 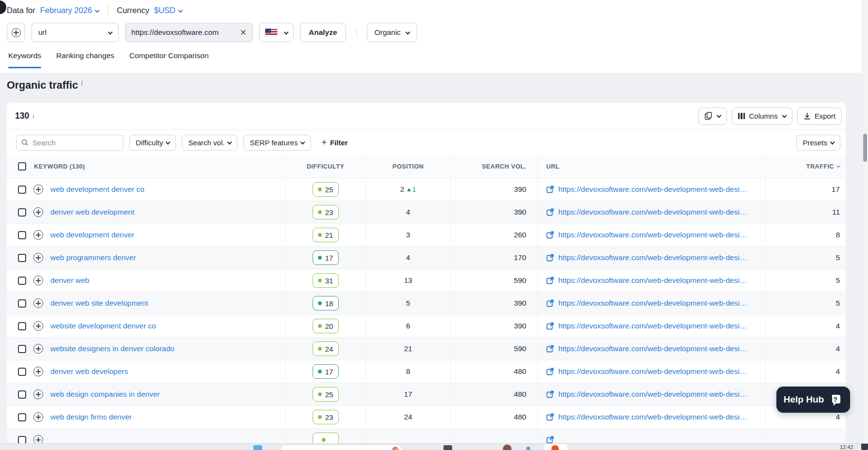 I want to click on traffic-column-header: Traffic, so click(x=805, y=167).